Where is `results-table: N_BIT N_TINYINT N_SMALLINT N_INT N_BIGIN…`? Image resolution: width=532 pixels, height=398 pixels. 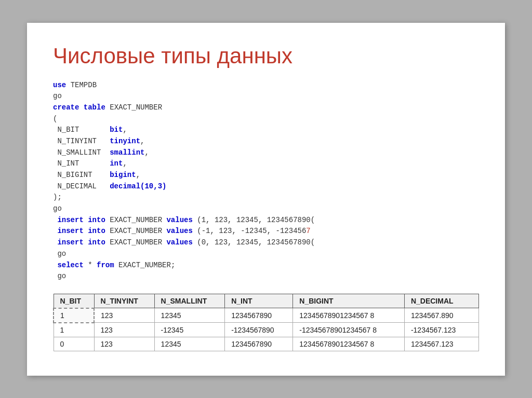 results-table: N_BIT N_TINYINT N_SMALLINT N_INT N_BIGIN… is located at coordinates (266, 323).